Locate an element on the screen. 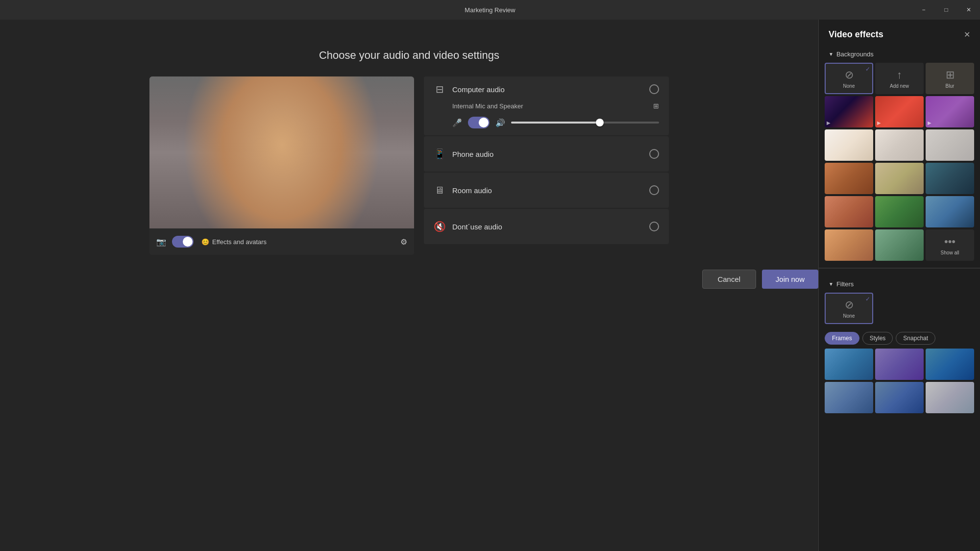  background-1-thumb: ▶ is located at coordinates (849, 112).